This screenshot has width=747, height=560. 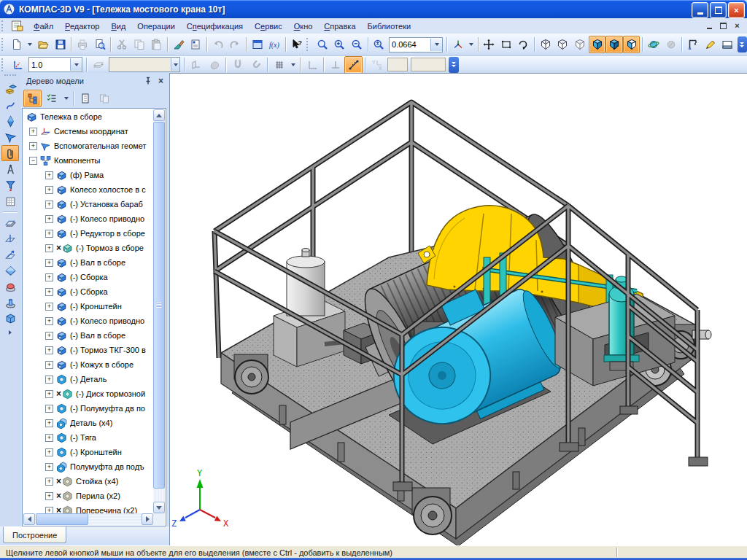 What do you see at coordinates (32, 98) in the screenshot?
I see `tree-structure-view-button` at bounding box center [32, 98].